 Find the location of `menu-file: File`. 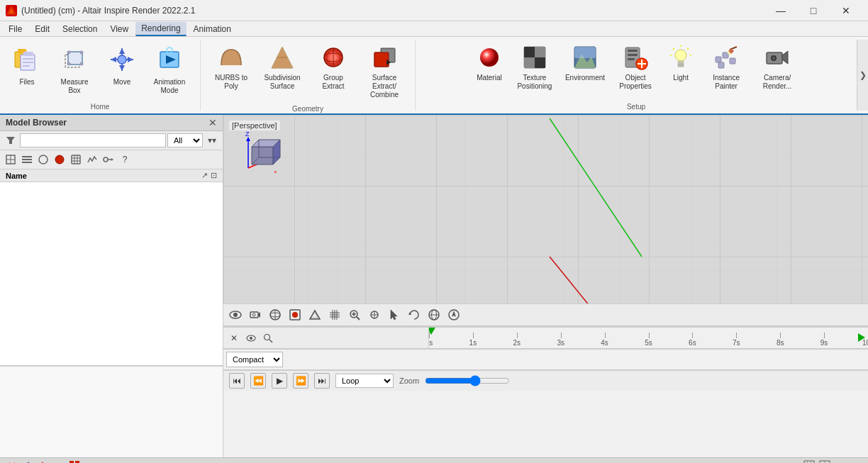

menu-file: File is located at coordinates (16, 29).